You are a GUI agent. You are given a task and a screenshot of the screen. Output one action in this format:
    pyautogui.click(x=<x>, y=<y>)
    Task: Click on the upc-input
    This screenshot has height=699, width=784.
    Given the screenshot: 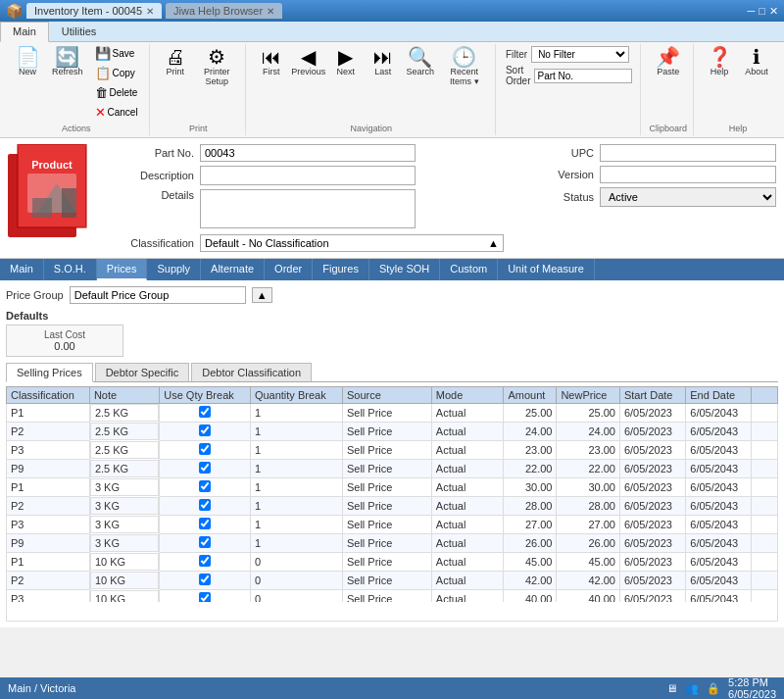 What is the action you would take?
    pyautogui.click(x=688, y=153)
    